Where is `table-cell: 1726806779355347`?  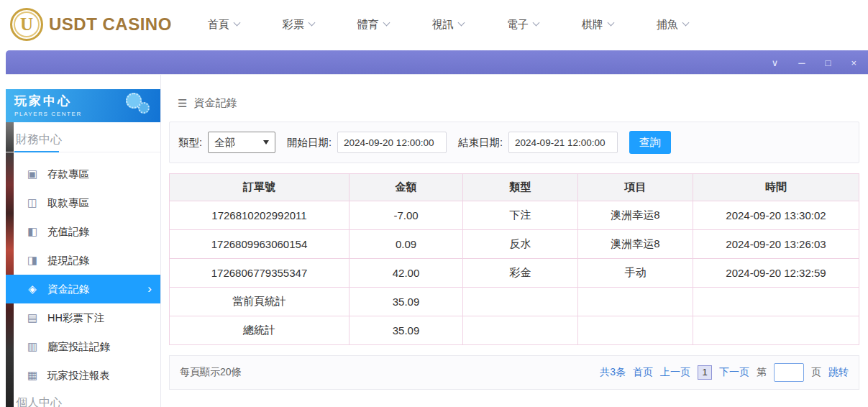
table-cell: 1726806779355347 is located at coordinates (260, 273).